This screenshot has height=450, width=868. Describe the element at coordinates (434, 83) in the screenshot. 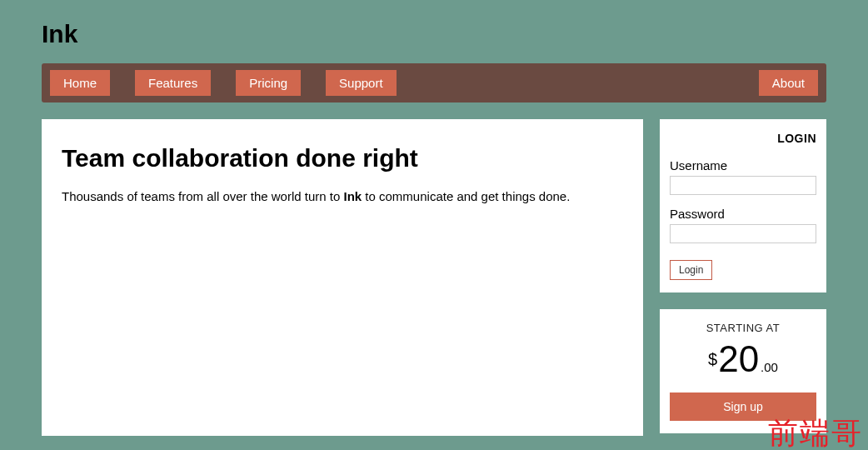

I see `navbar: Home Features Pricing Support About` at that location.